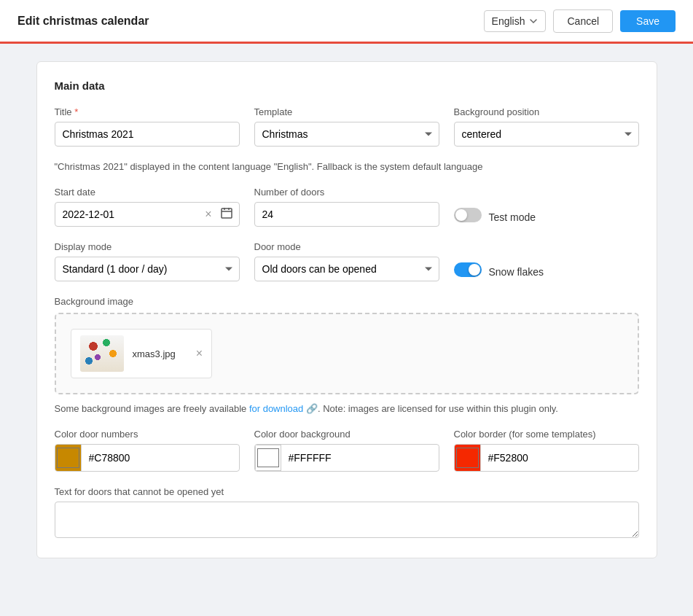  Describe the element at coordinates (102, 354) in the screenshot. I see `image-thumb-inner` at that location.